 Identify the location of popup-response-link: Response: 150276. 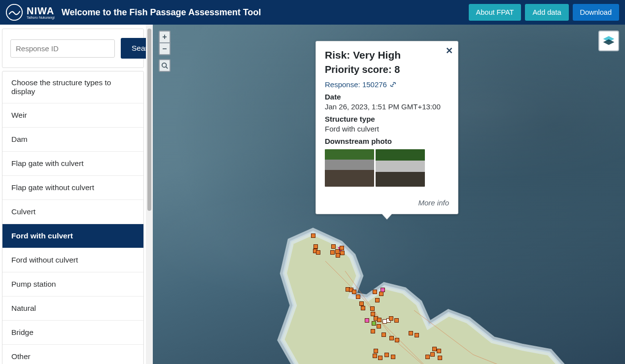
(387, 85).